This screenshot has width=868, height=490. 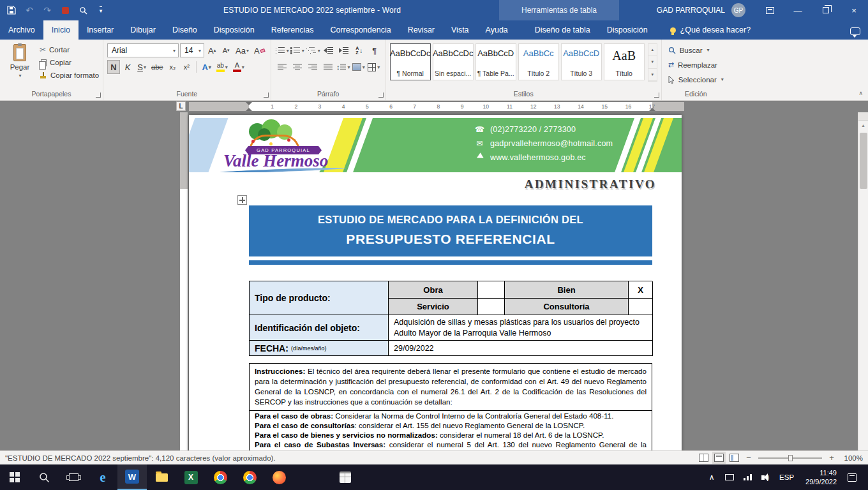 What do you see at coordinates (128, 67) in the screenshot?
I see `italic-button: K` at bounding box center [128, 67].